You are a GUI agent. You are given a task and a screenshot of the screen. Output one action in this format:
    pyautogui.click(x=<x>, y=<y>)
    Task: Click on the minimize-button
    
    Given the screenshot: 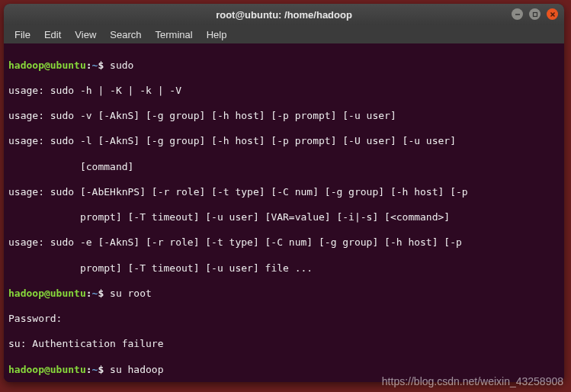 What is the action you would take?
    pyautogui.click(x=517, y=14)
    